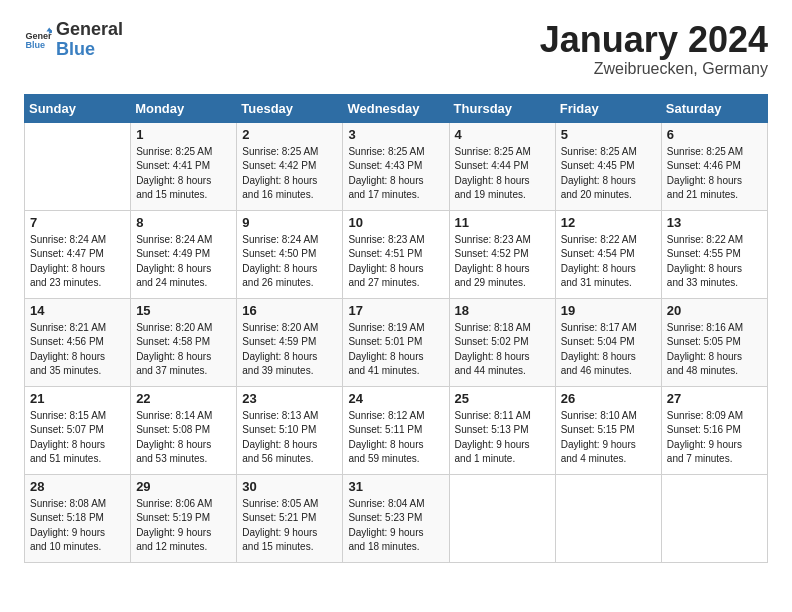  What do you see at coordinates (608, 342) in the screenshot?
I see `table-row: 19Sunrise: 8:17 AMSunset: 5:04 PMDayligh…` at bounding box center [608, 342].